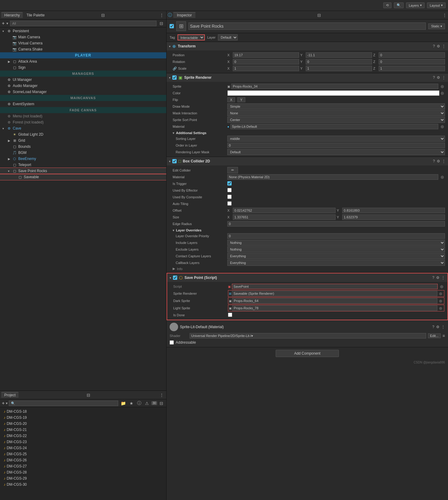 The width and height of the screenshot is (448, 500). I want to click on scale-x-input, so click(266, 68).